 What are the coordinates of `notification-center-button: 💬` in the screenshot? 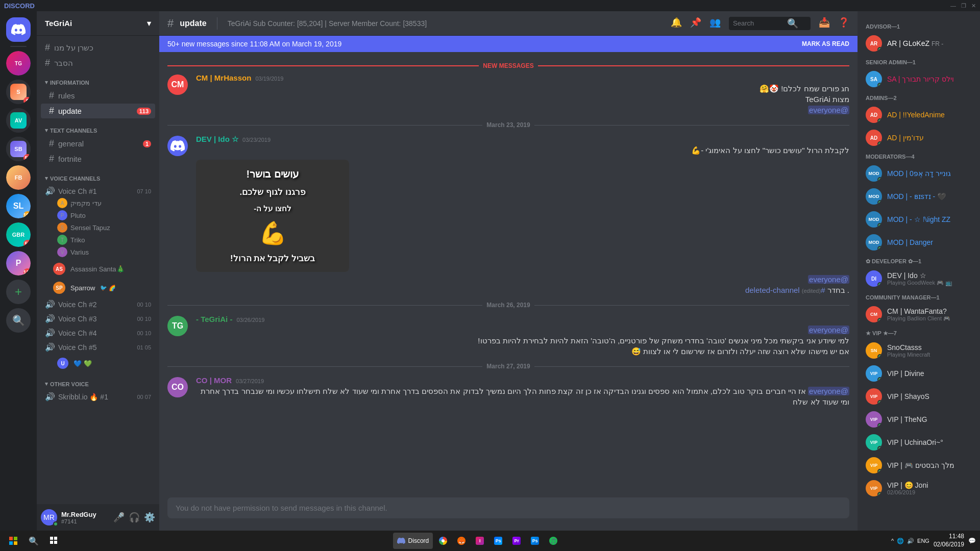 It's located at (972, 541).